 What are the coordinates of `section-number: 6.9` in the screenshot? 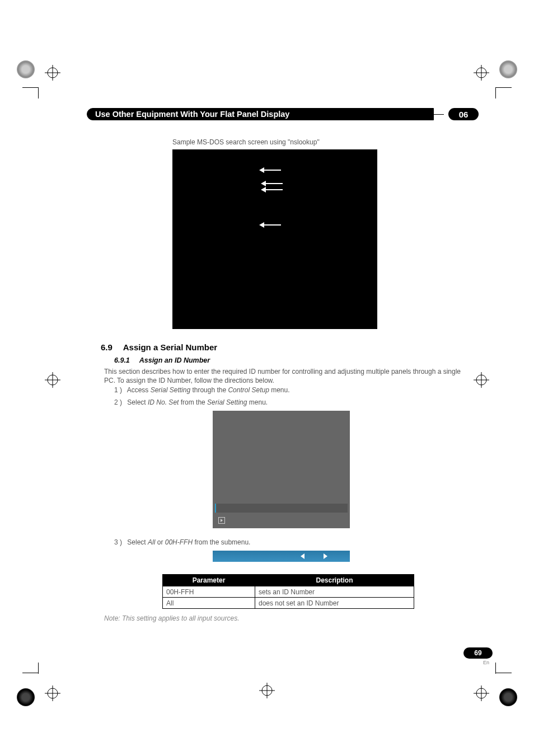 It's located at (106, 347).